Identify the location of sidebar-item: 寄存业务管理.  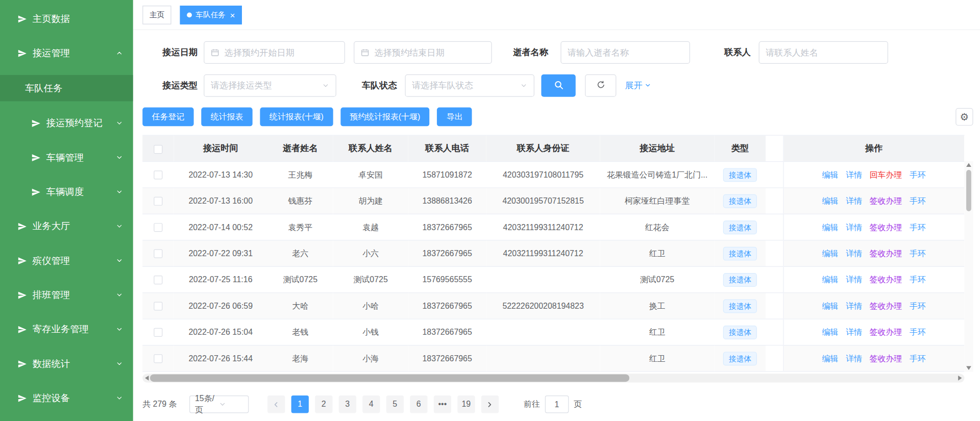
(66, 330).